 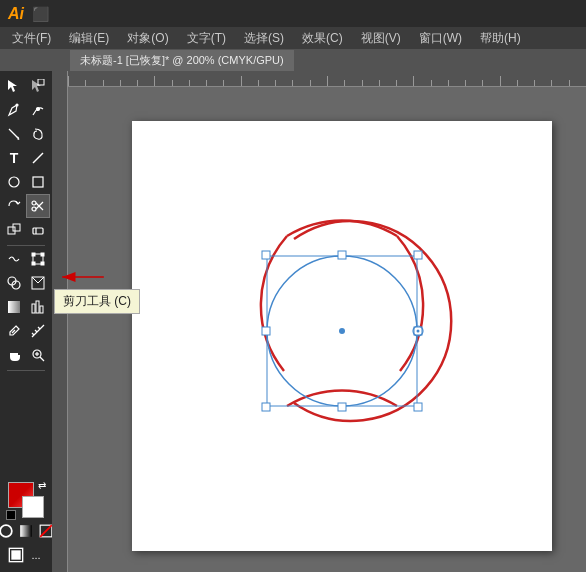 I want to click on menu-file: 文件(F), so click(x=32, y=38).